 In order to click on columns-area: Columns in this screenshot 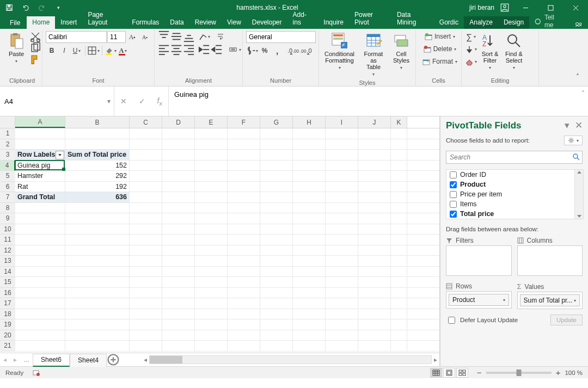, I will do `click(550, 256)`.